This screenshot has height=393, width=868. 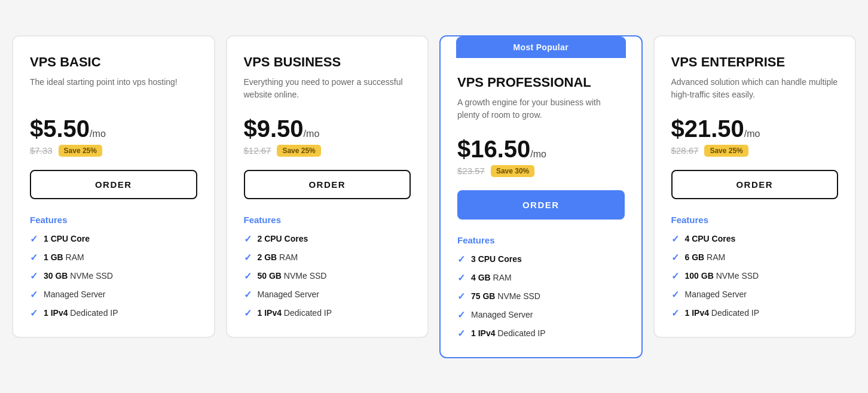 What do you see at coordinates (41, 151) in the screenshot?
I see `original-price-basic: $7.33` at bounding box center [41, 151].